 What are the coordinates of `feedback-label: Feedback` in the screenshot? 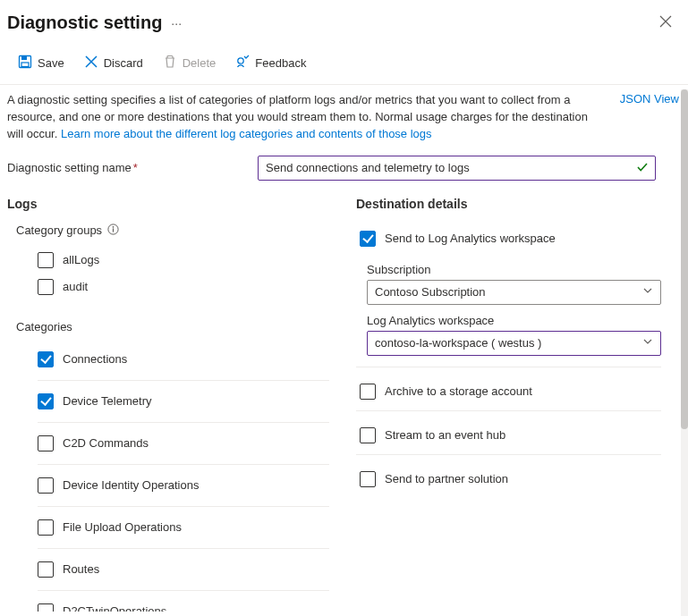 It's located at (281, 63).